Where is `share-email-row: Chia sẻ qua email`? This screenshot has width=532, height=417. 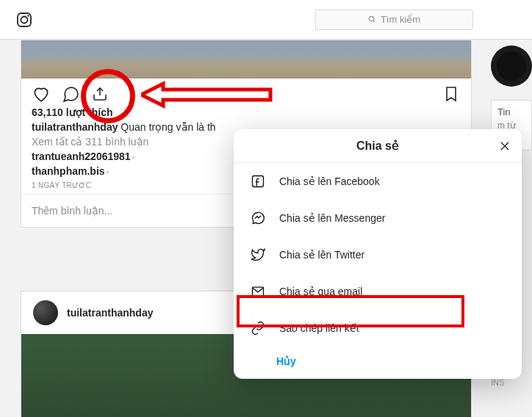
share-email-row: Chia sẻ qua email is located at coordinates (378, 291).